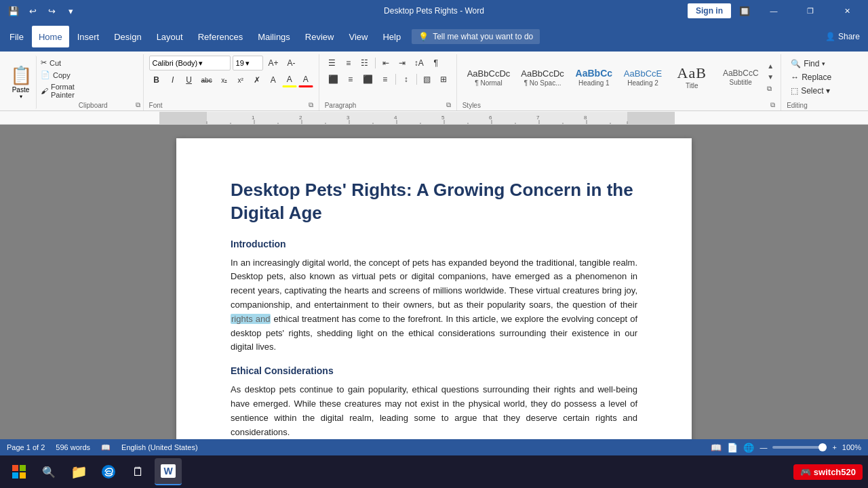  What do you see at coordinates (709, 11) in the screenshot?
I see `sign-in-button: Sign in` at bounding box center [709, 11].